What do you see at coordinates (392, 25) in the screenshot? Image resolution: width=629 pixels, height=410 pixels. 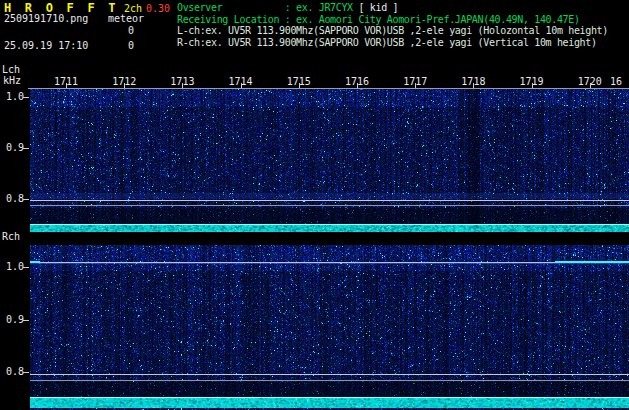 I see `observation-info: Ovserver : ex. JR7CYX [ kid ] Receiving …` at bounding box center [392, 25].